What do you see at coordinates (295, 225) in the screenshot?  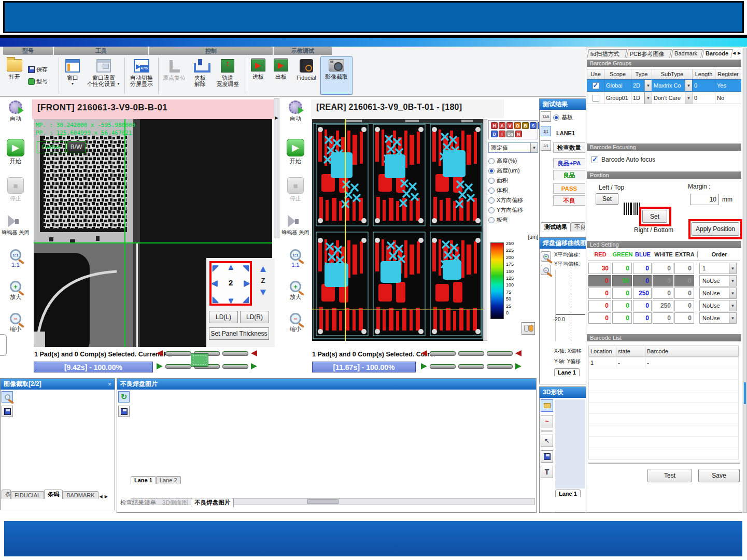 I see `rear-buzzer-button: 蜂鸣器 关闭` at bounding box center [295, 225].